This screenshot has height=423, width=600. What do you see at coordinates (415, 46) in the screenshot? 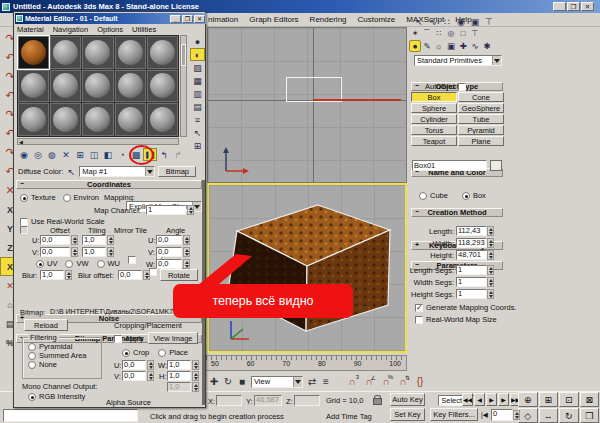
I see `geometry-category-icon: ●` at bounding box center [415, 46].